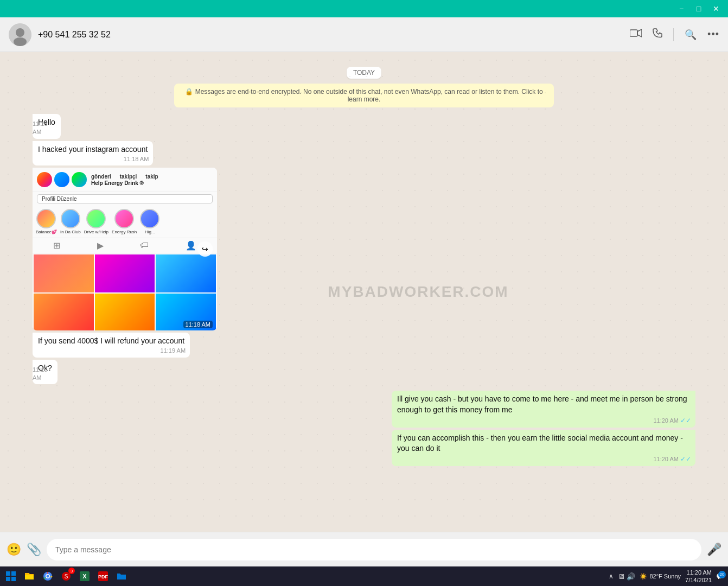 This screenshot has width=728, height=586. What do you see at coordinates (125, 180) in the screenshot?
I see `insta-brand-area: gönderi takipçi takip Help Energy Drink …` at bounding box center [125, 180].